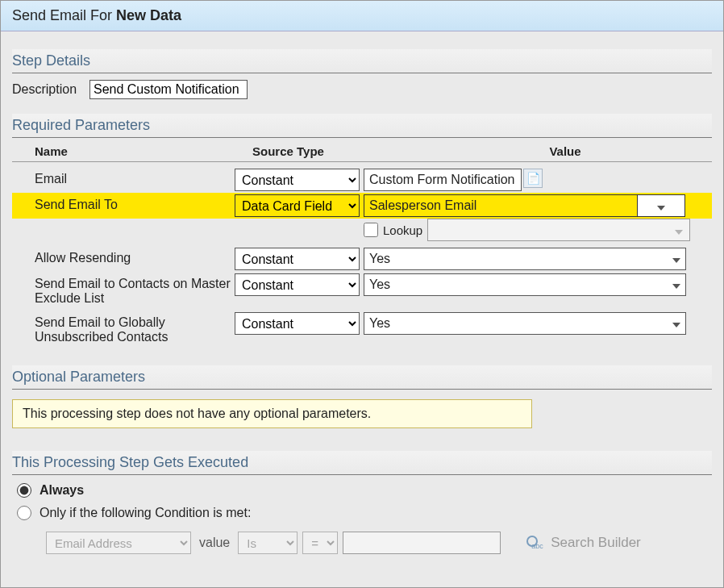 The height and width of the screenshot is (588, 724). Describe the element at coordinates (362, 16) in the screenshot. I see `page-title: Send Email For New Data` at that location.